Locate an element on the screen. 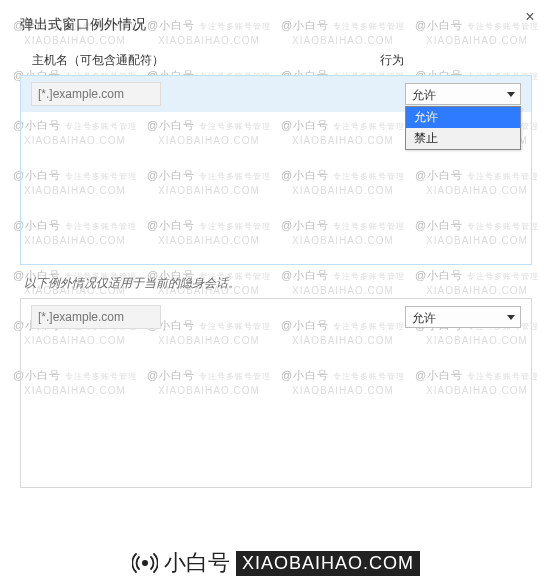 This screenshot has height=585, width=552. footer-brand: 小白号 XIAOBAIHAO.COM is located at coordinates (276, 564).